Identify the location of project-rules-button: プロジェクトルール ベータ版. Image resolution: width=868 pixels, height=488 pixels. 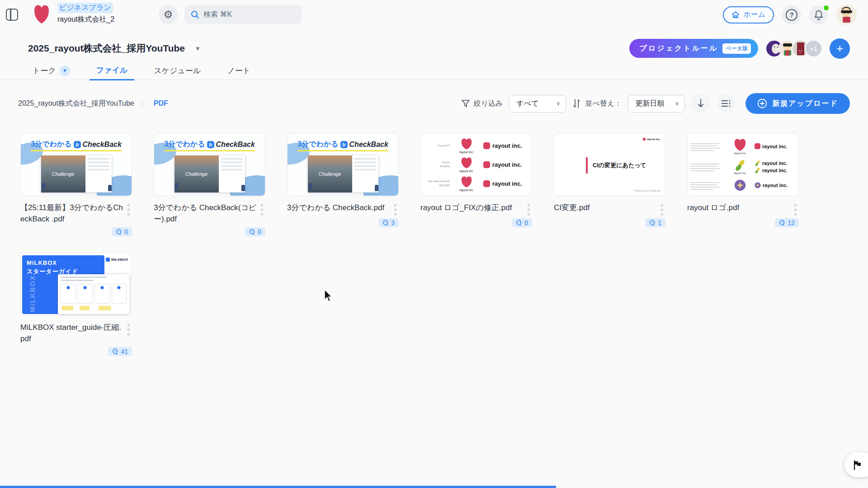
(693, 48).